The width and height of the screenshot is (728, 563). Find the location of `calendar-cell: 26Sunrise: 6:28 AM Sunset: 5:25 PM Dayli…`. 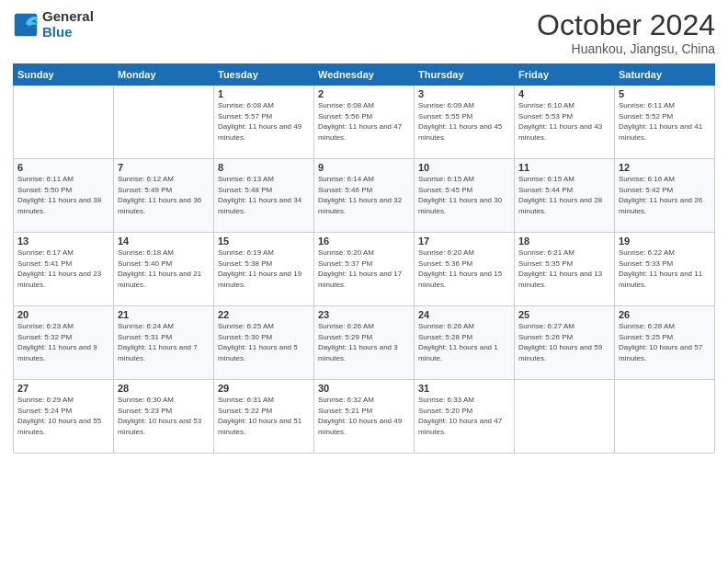

calendar-cell: 26Sunrise: 6:28 AM Sunset: 5:25 PM Dayli… is located at coordinates (665, 343).